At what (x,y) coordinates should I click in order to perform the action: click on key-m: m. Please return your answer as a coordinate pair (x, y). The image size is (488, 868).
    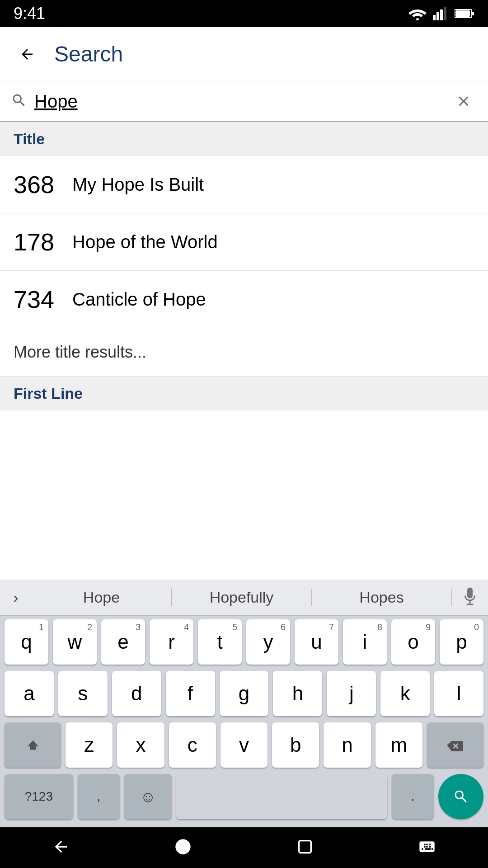
    Looking at the image, I should click on (399, 745).